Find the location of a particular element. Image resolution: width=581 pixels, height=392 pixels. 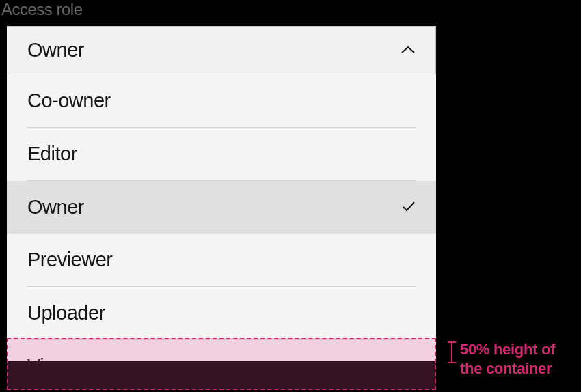

dropdown-option-viewer: Viewer is located at coordinates (221, 351).